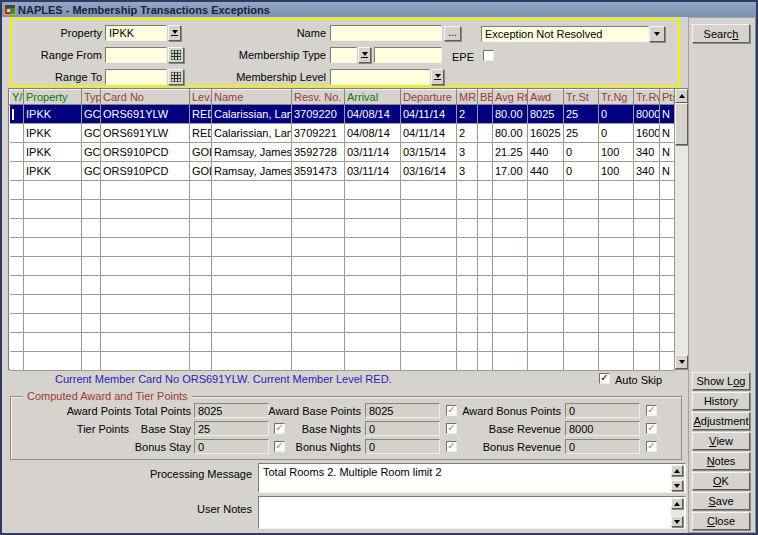 Image resolution: width=758 pixels, height=535 pixels. Describe the element at coordinates (373, 172) in the screenshot. I see `table-cell: 03/11/14` at that location.